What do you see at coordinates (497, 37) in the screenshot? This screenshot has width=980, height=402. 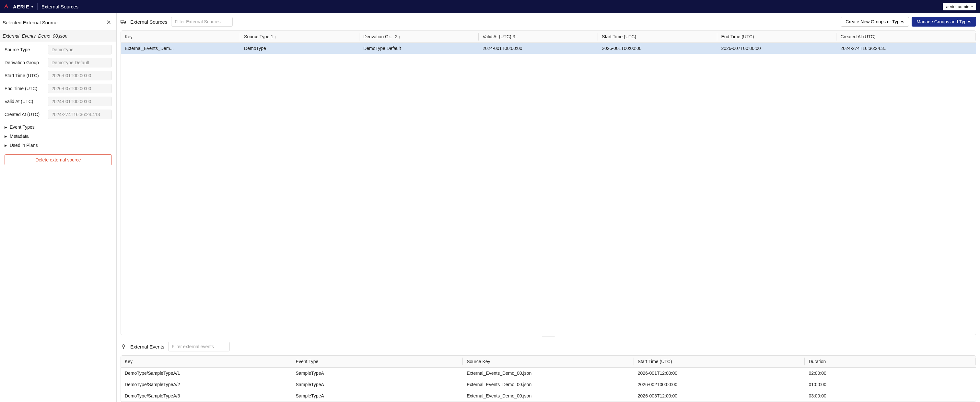 I see `col-label: Valid At (UTC)` at bounding box center [497, 37].